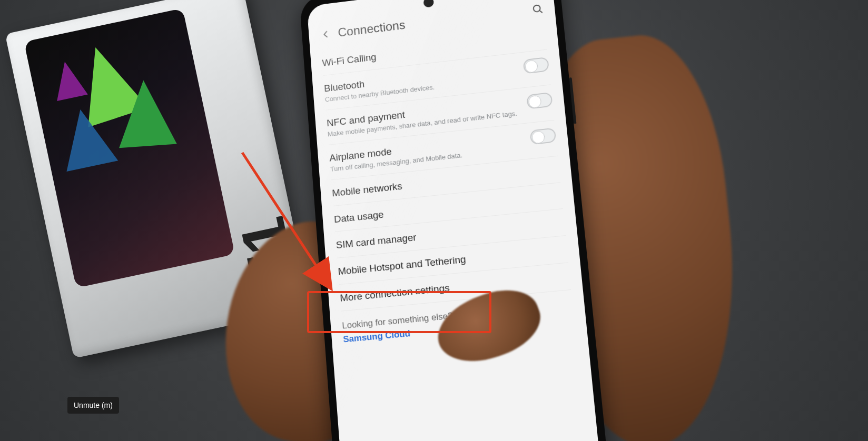 This screenshot has height=441, width=868. Describe the element at coordinates (145, 113) in the screenshot. I see `box-art-triangle` at that location.